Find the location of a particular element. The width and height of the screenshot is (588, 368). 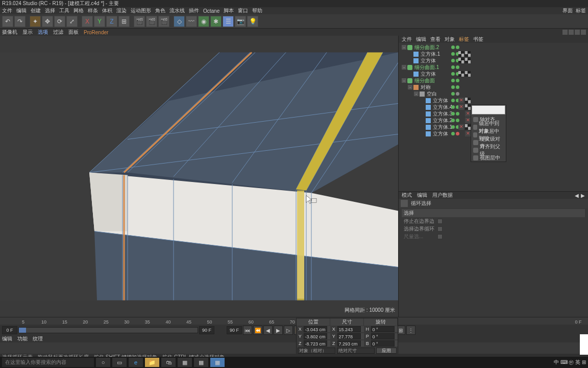

object-name: 对称 is located at coordinates (426, 87).